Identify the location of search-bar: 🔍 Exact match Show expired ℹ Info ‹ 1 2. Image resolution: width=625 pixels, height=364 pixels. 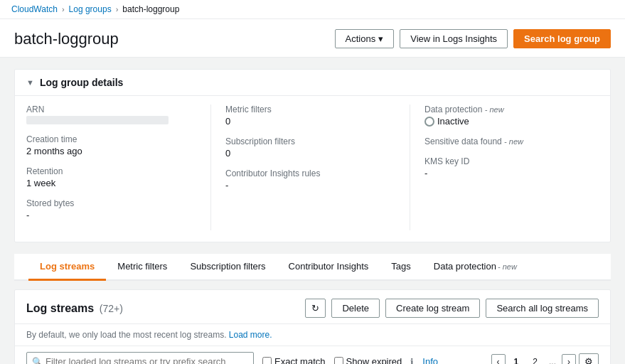
(313, 355).